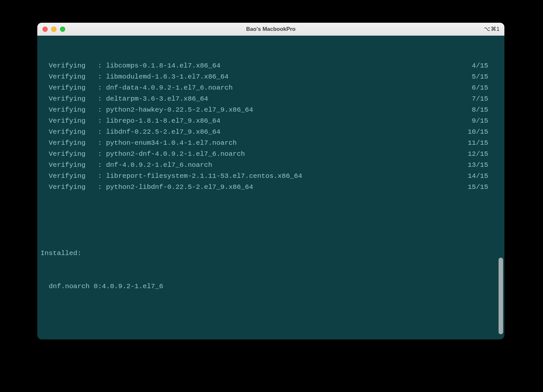 This screenshot has width=543, height=392. What do you see at coordinates (269, 66) in the screenshot?
I see `verify-line: Verifying : libcomps-0.1.8-14.el7.x86_64…` at bounding box center [269, 66].